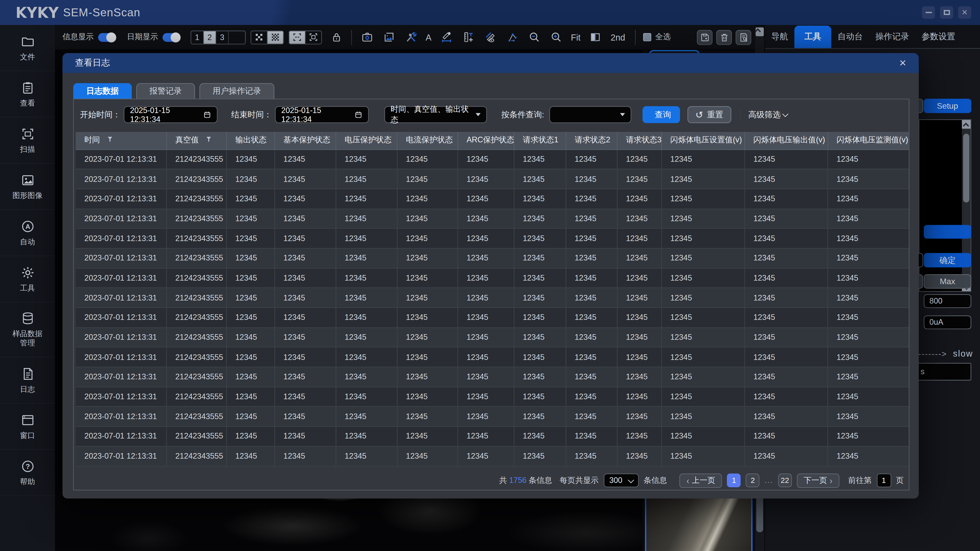  What do you see at coordinates (947, 281) in the screenshot?
I see `max-button: Max` at bounding box center [947, 281].